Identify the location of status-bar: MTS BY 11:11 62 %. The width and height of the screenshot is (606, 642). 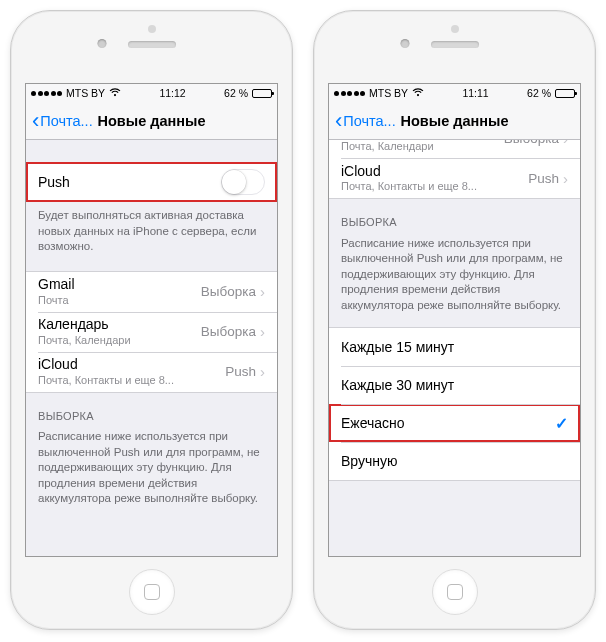
(454, 93).